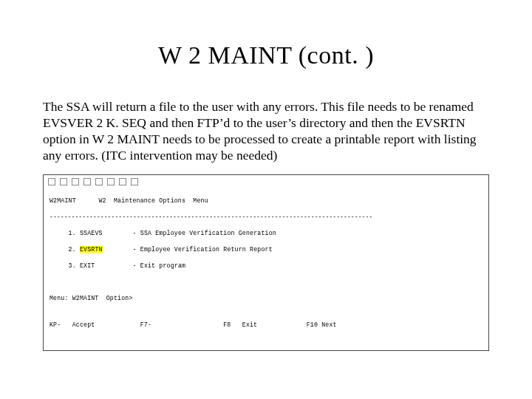 The width and height of the screenshot is (532, 399). I want to click on opt-num: 2., so click(72, 250).